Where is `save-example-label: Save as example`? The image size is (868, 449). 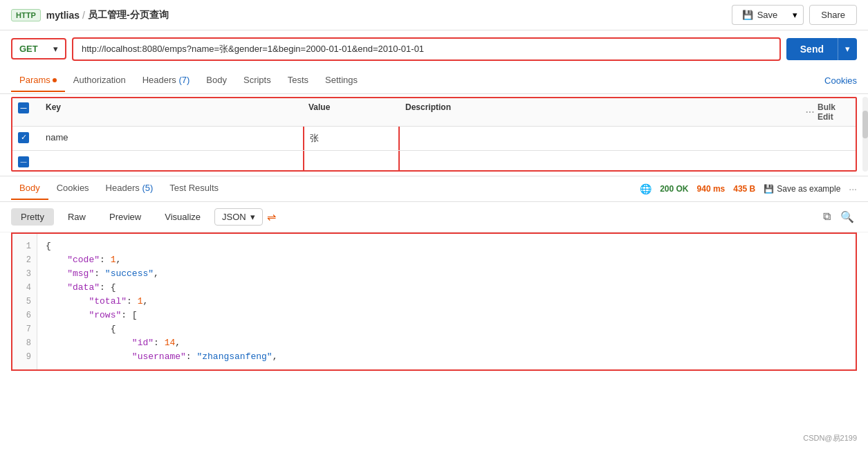 save-example-label: Save as example is located at coordinates (809, 189).